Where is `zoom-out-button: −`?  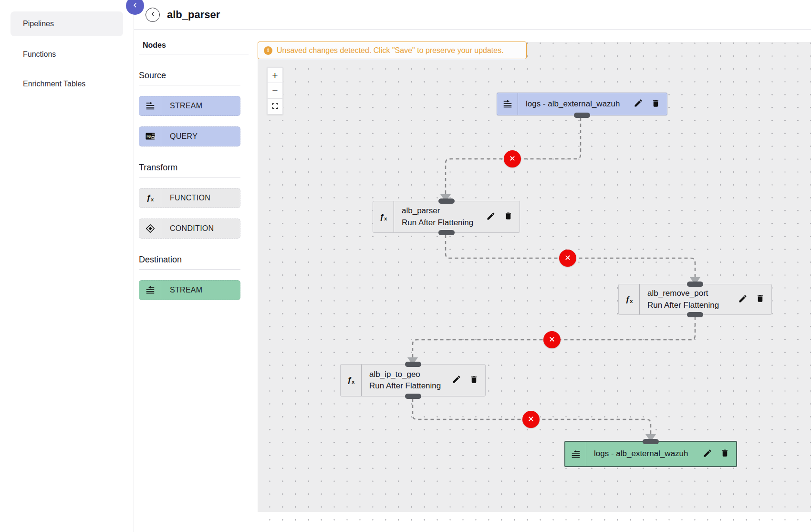 zoom-out-button: − is located at coordinates (275, 91).